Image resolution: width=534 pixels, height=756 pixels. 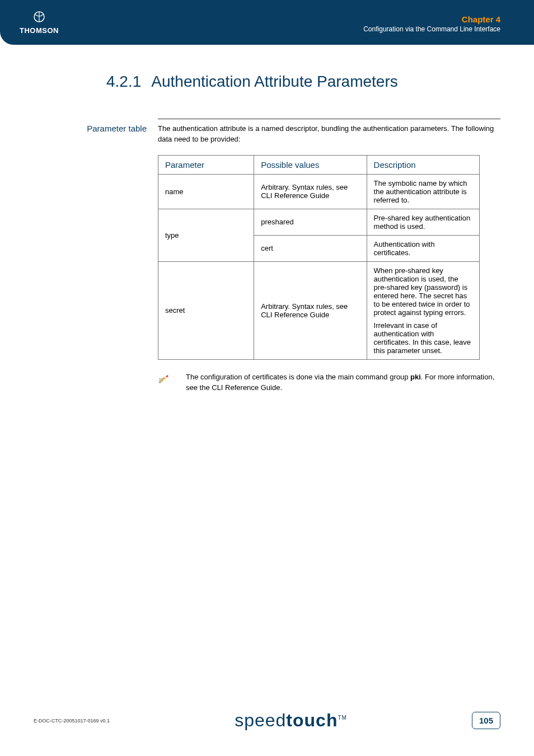 What do you see at coordinates (260, 720) in the screenshot?
I see `brand-light: speed` at bounding box center [260, 720].